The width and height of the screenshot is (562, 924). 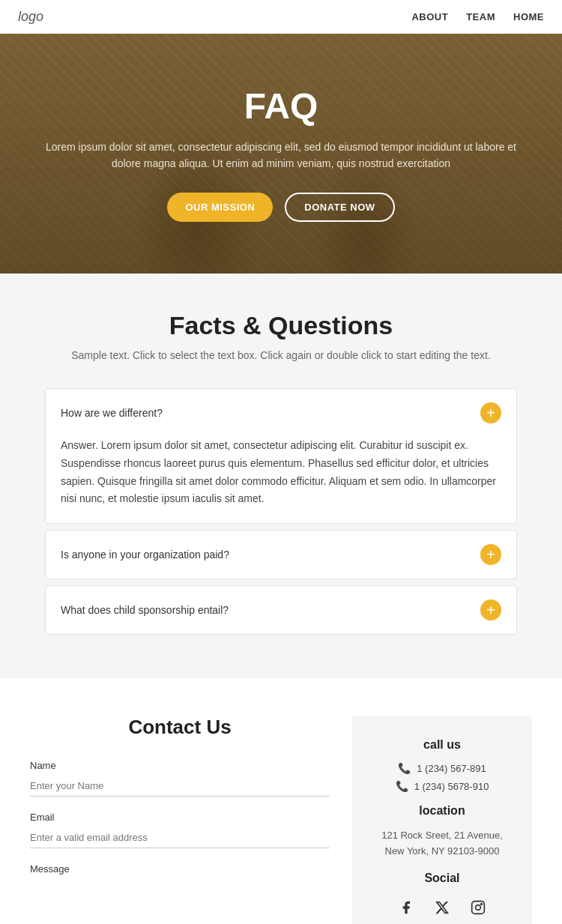 I want to click on hero-title: FAQ, so click(x=281, y=106).